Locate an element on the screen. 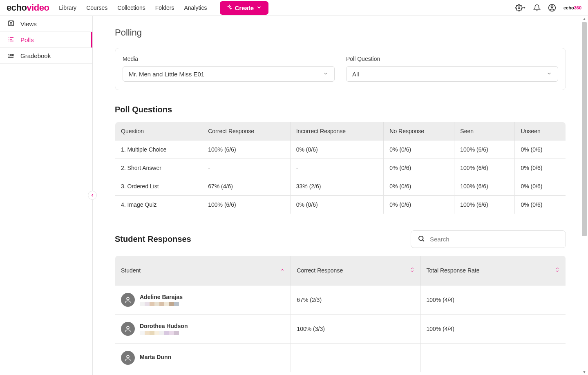 Image resolution: width=588 pixels, height=375 pixels. table-row: 4. Image Quiz100% (6/6)0% (0/6)0% (0/6)1… is located at coordinates (341, 205).